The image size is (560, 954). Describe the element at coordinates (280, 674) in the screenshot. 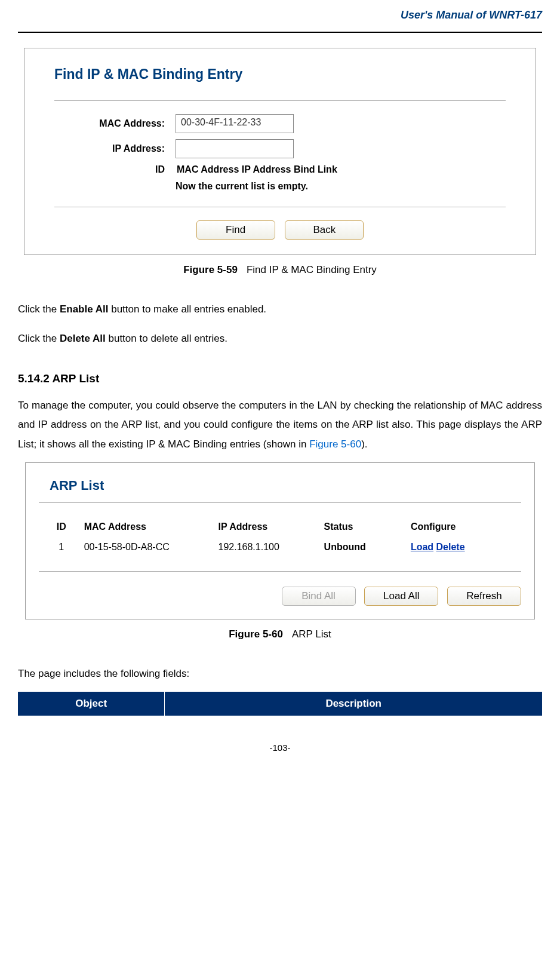

I see `fields-intro: The page includes the following fields:` at that location.